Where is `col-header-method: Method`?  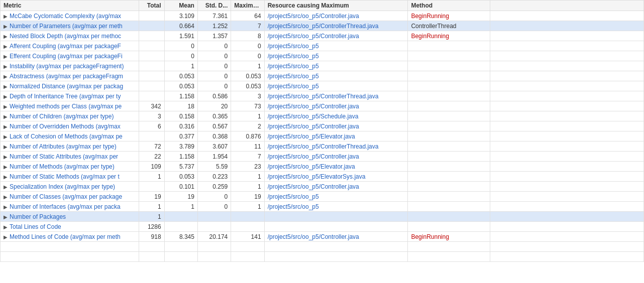
col-header-method: Method is located at coordinates (449, 6).